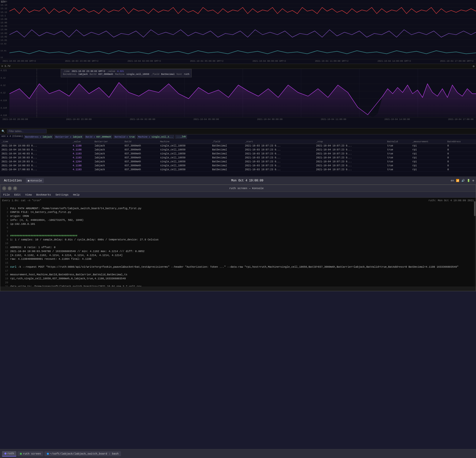 Image resolution: width=476 pixels, height=458 pixels. I want to click on timestamp-header: ruth: Mon Oct 4 19:08:09 2021, so click(451, 201).